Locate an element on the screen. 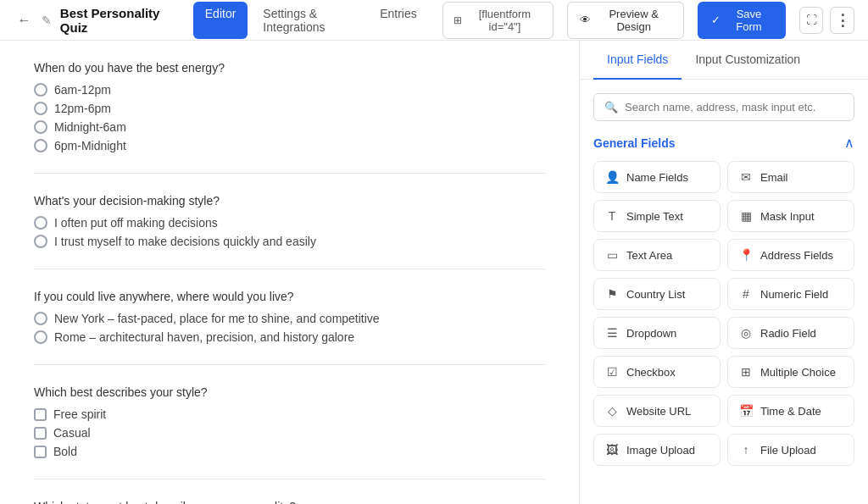 Image resolution: width=868 pixels, height=504 pixels. question-text: When do you have the best energy? is located at coordinates (290, 68).